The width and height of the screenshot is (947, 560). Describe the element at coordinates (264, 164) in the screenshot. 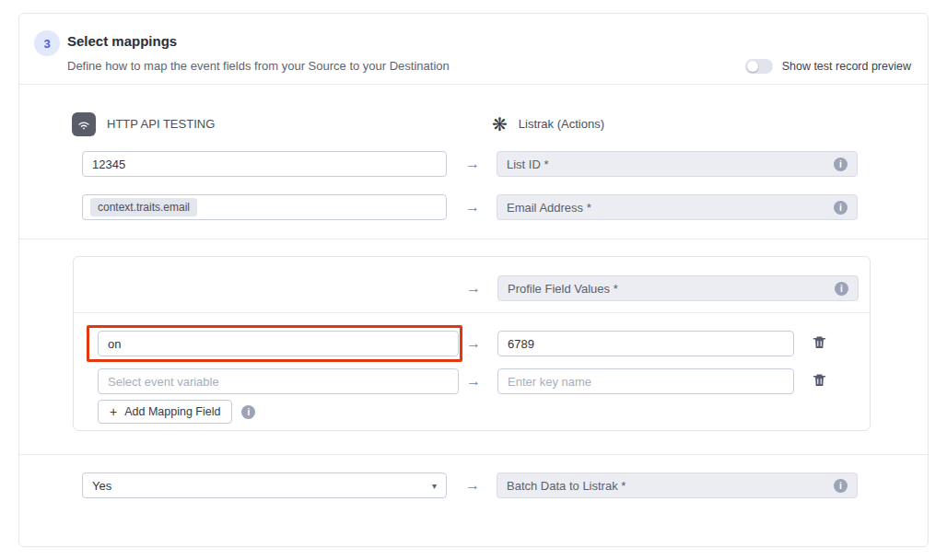

I see `list-id-source-cell` at that location.